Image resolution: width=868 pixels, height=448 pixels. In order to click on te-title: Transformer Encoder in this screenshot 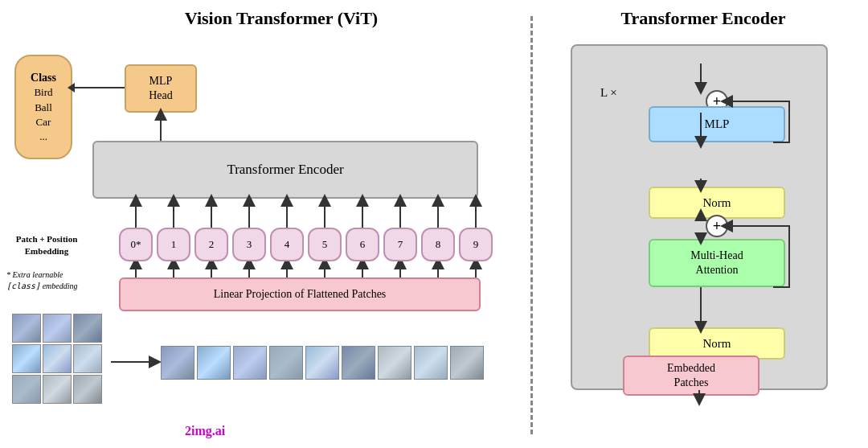, I will do `click(703, 18)`.